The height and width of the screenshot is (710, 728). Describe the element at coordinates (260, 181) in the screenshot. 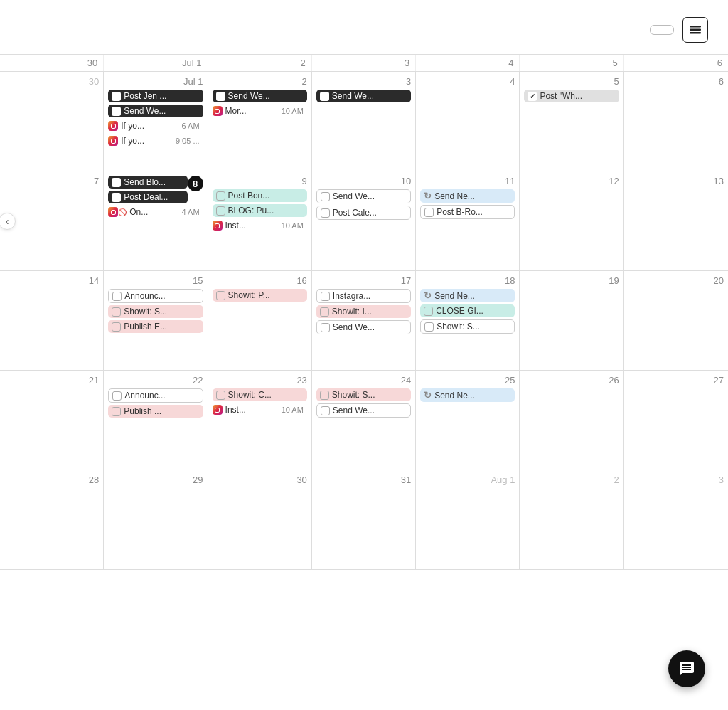

I see `day-number: 9` at that location.